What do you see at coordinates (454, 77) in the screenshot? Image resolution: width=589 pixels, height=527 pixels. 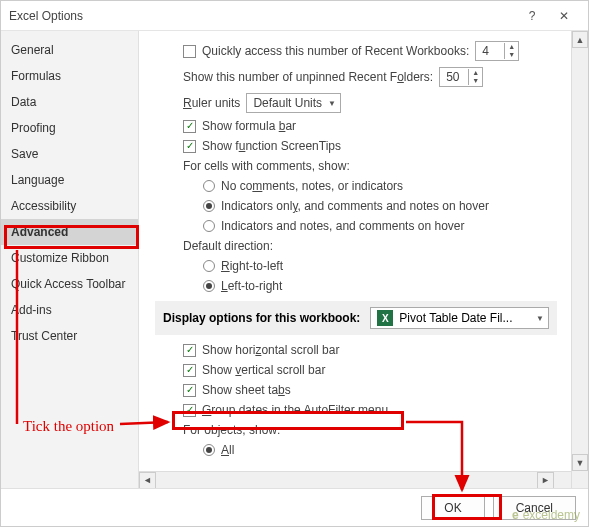 I see `unpinned-folders-value: 50` at bounding box center [454, 77].